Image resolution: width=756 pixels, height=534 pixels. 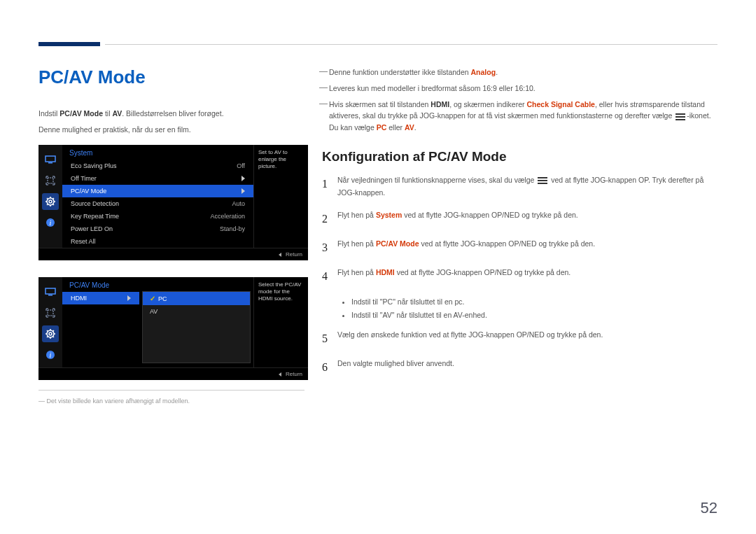 I want to click on intro-post: . Billedstørrelsen bliver forøget., so click(x=172, y=113).